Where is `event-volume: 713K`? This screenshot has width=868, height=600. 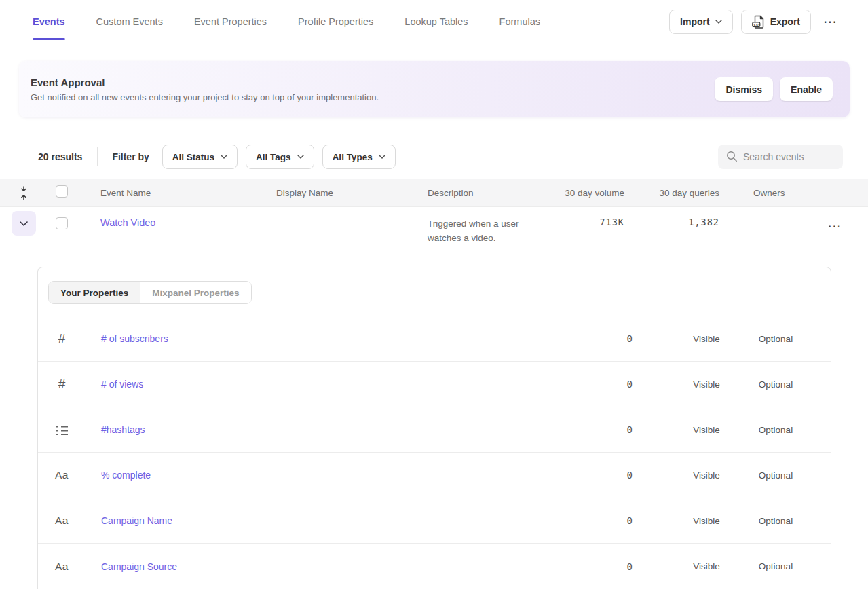 event-volume: 713K is located at coordinates (584, 222).